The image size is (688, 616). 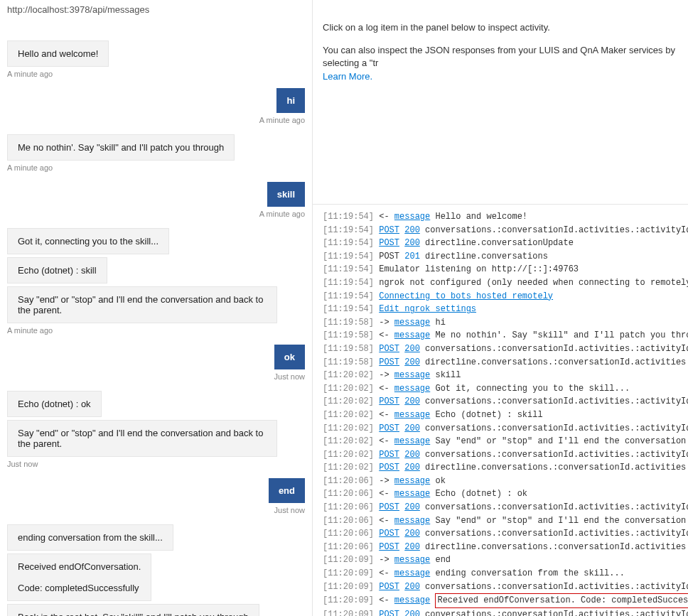 What do you see at coordinates (500, 243) in the screenshot?
I see `log-line: [11:19:54] POST 200 directline.conversat…` at bounding box center [500, 243].